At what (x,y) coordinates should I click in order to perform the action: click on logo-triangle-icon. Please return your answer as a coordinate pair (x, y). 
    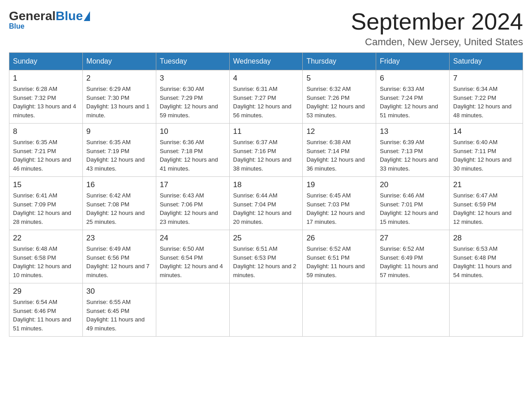
    Looking at the image, I should click on (87, 16).